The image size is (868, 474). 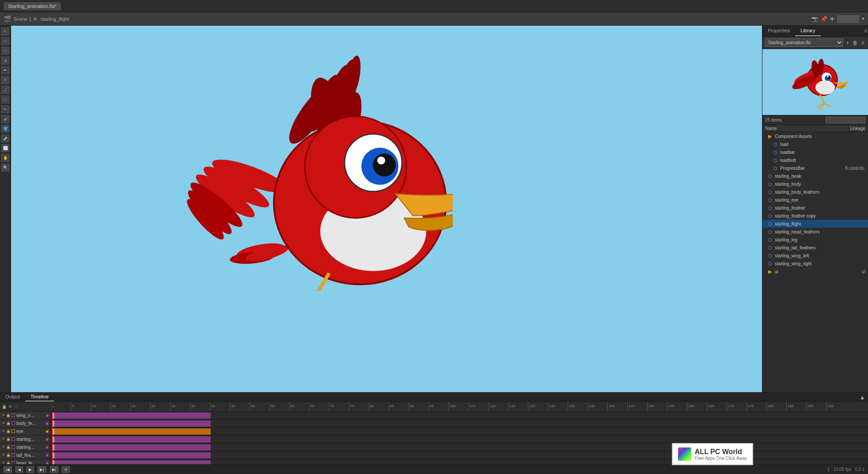 I want to click on zoom-tool: 🔍, so click(x=5, y=168).